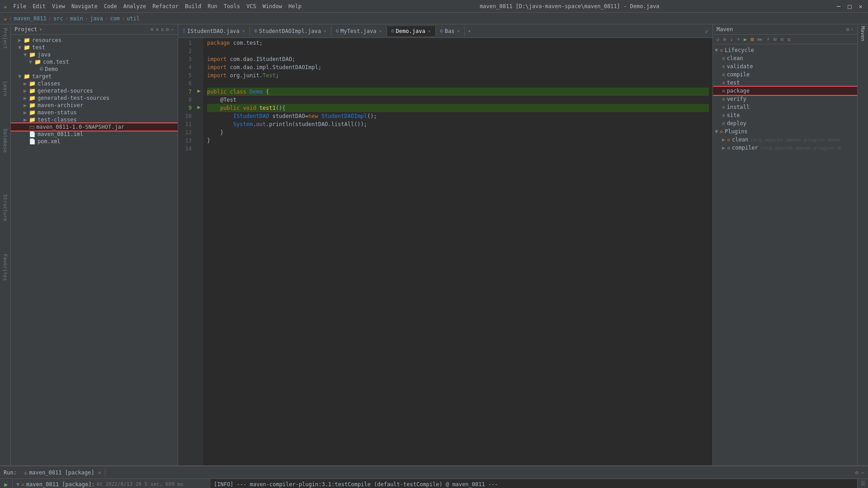  I want to click on run-settings-icons: ⚙ —, so click(860, 473).